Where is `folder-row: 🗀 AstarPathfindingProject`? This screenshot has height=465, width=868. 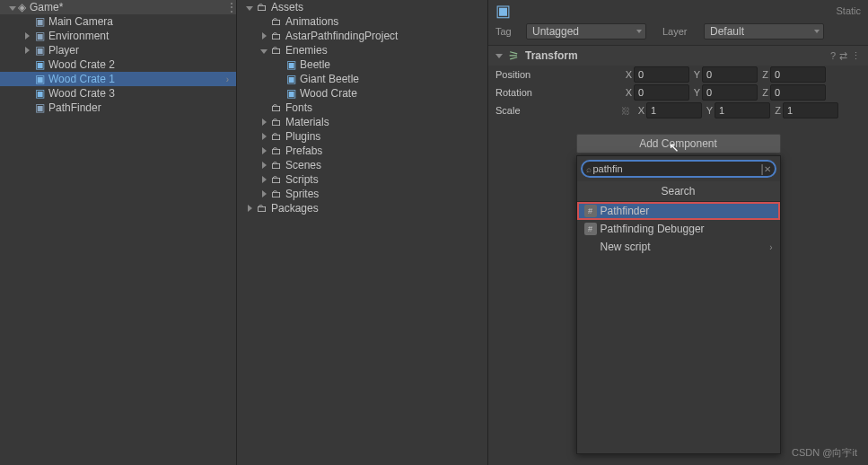 folder-row: 🗀 AstarPathfindingProject is located at coordinates (363, 36).